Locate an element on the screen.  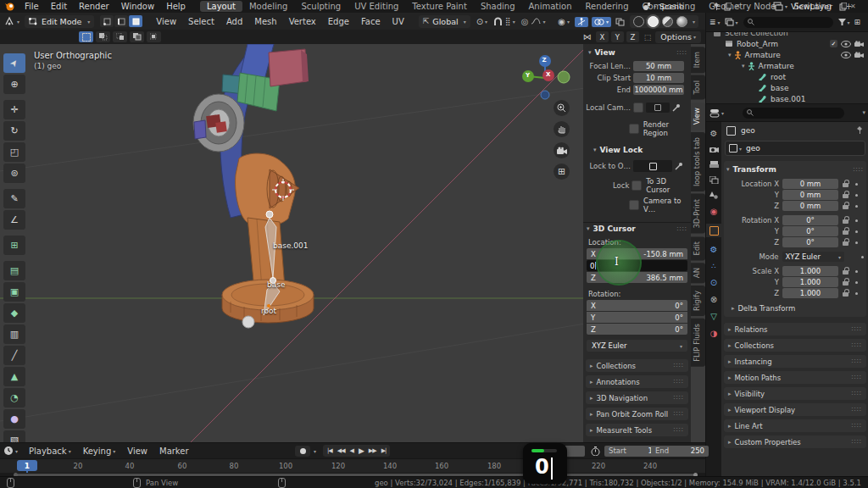
remove-viewlayer-icon: ✕ is located at coordinates (853, 7).